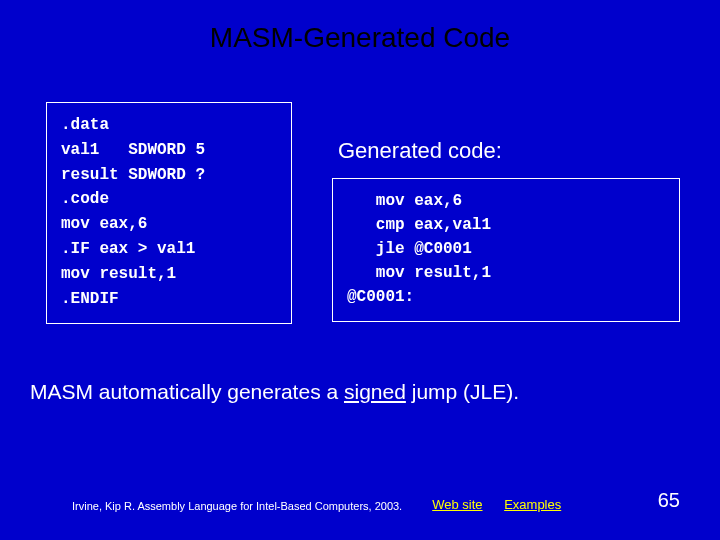  What do you see at coordinates (169, 213) in the screenshot?
I see `source-code-box: .data val1 SDWORD 5 result SDWORD ? .cod…` at bounding box center [169, 213].